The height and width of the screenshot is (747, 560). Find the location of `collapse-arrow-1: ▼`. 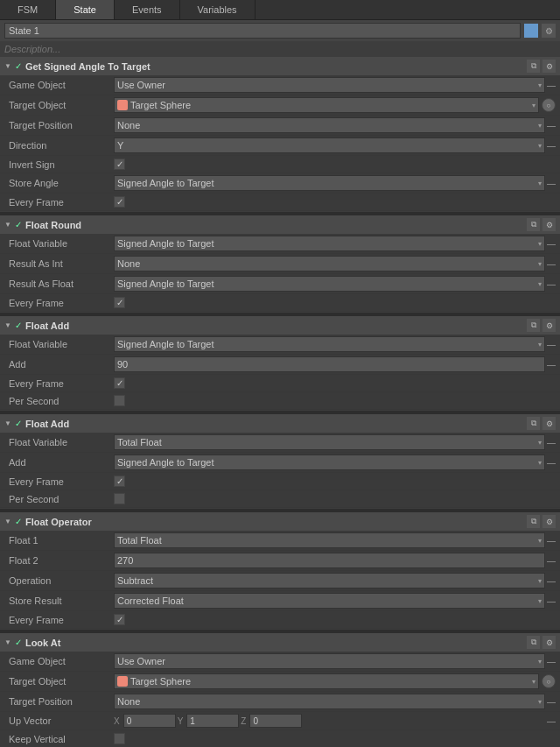

collapse-arrow-1: ▼ is located at coordinates (8, 224).